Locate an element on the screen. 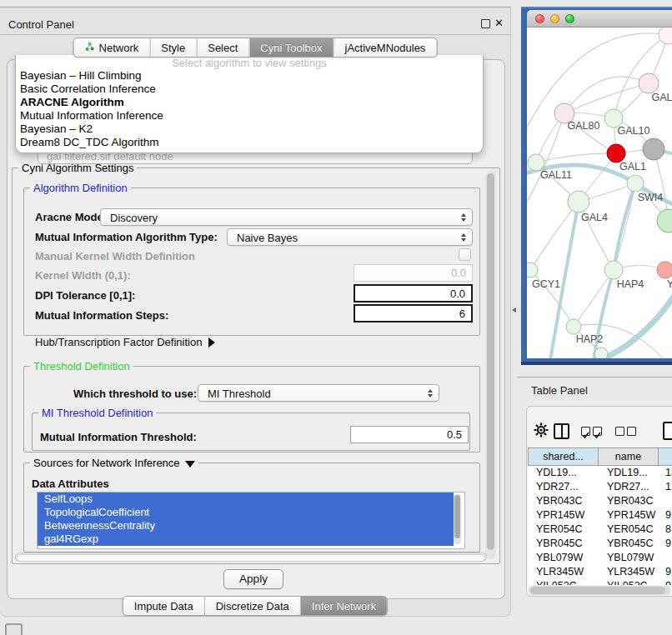 This screenshot has width=672, height=635. tab-jactivemnodules: jActiveMNodules is located at coordinates (385, 48).